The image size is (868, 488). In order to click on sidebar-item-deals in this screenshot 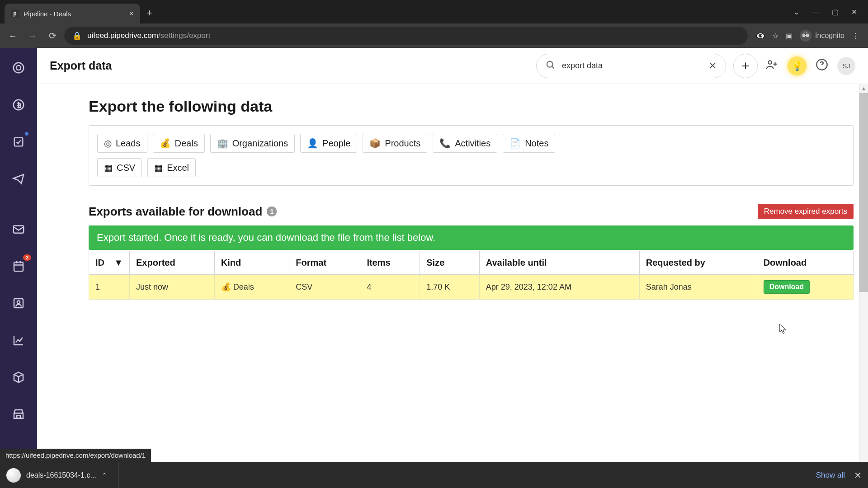, I will do `click(19, 105)`.